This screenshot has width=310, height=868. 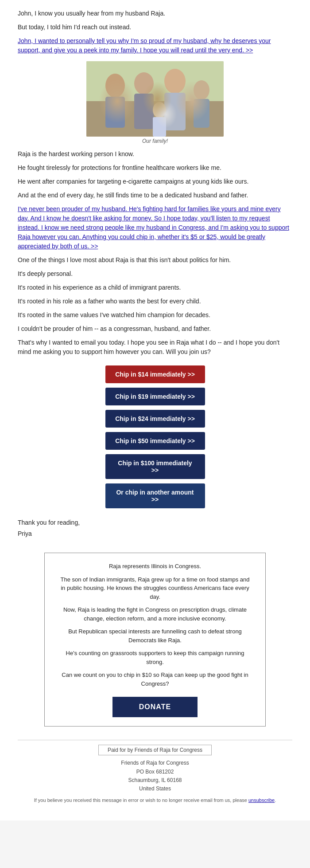 What do you see at coordinates (155, 228) in the screenshot?
I see `main-link-2: I've never been prouder of my husband. H…` at bounding box center [155, 228].